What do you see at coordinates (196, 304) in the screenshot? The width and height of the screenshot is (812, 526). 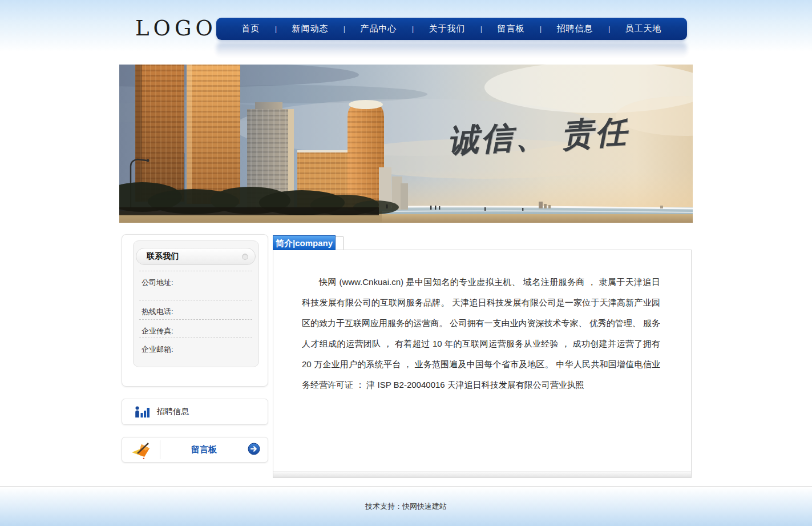 I see `contact-panel: 联系我们 公司地址: 热线电话: 企业传真: 企业` at bounding box center [196, 304].